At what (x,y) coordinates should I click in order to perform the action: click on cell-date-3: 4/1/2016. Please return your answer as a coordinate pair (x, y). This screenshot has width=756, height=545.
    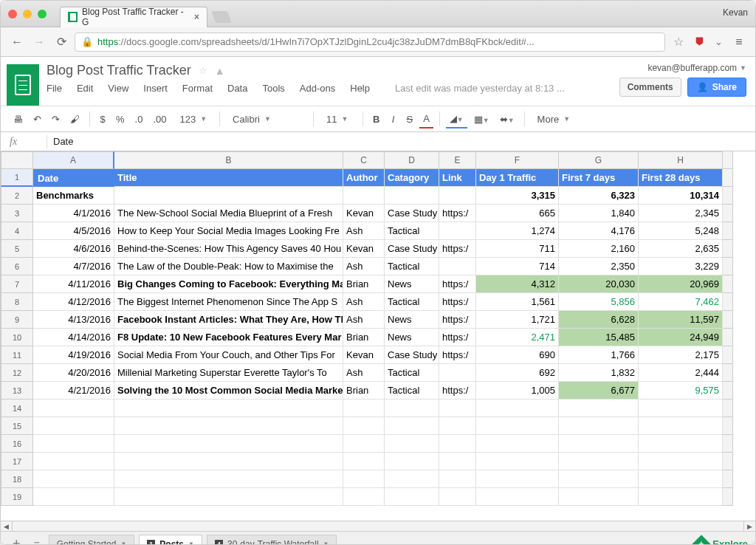
    Looking at the image, I should click on (74, 213).